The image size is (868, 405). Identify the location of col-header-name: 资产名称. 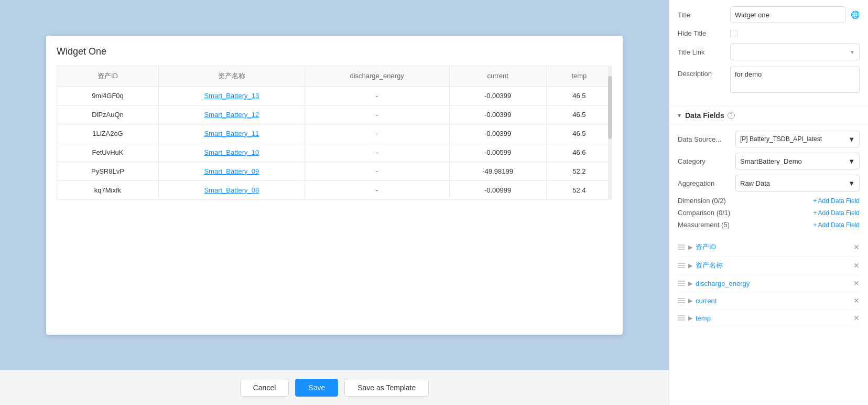
(232, 76).